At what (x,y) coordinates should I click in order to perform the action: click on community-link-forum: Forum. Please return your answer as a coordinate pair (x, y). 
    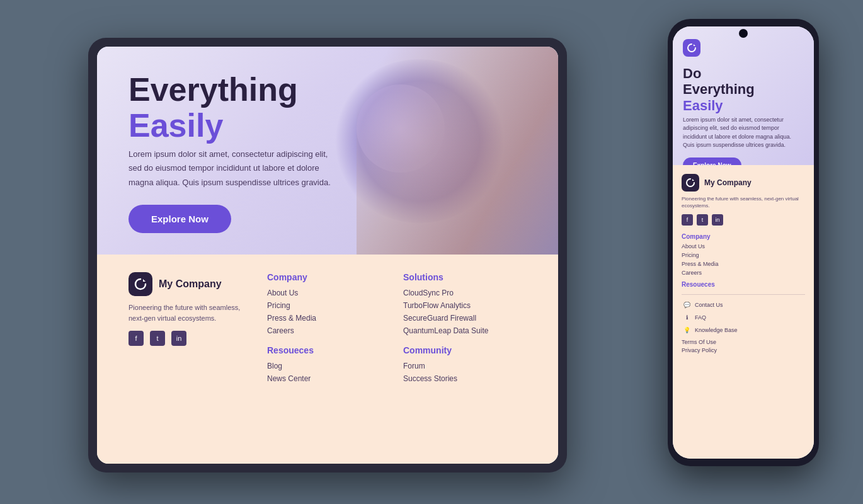
    Looking at the image, I should click on (465, 366).